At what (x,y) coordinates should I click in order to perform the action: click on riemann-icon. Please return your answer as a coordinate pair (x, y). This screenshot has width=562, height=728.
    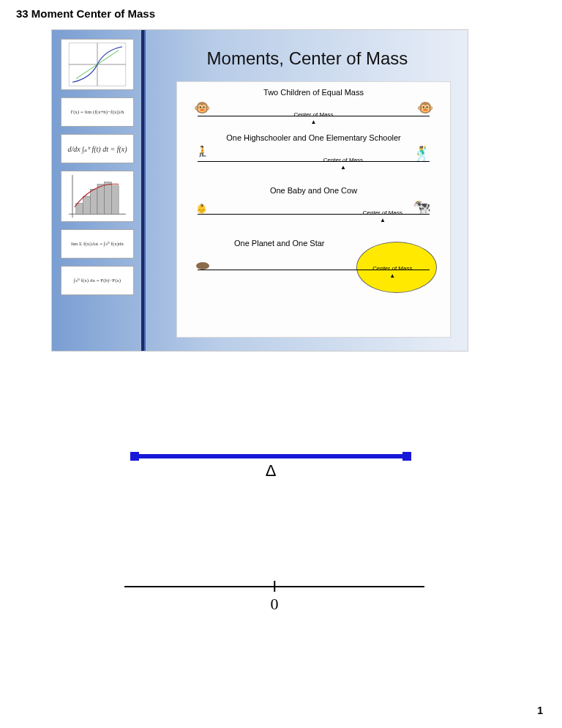
    Looking at the image, I should click on (97, 196).